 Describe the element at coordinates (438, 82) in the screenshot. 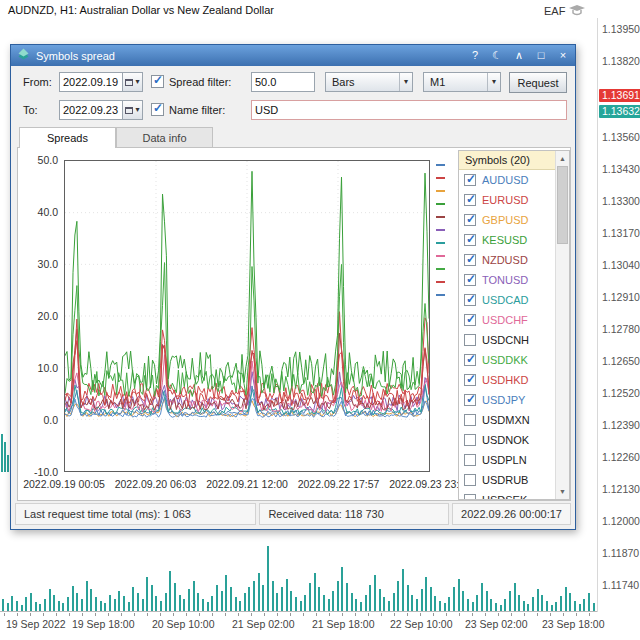

I see `timeframe-value: M1` at that location.